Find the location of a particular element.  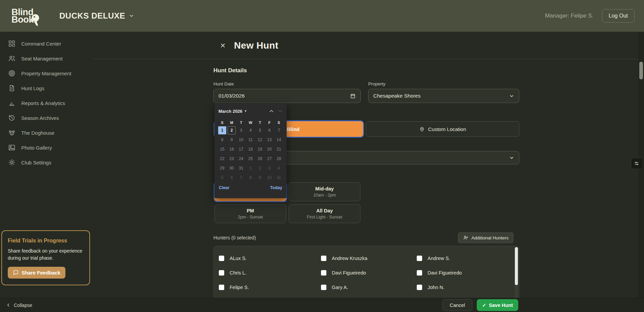

chevron-down-icon is located at coordinates (512, 158).